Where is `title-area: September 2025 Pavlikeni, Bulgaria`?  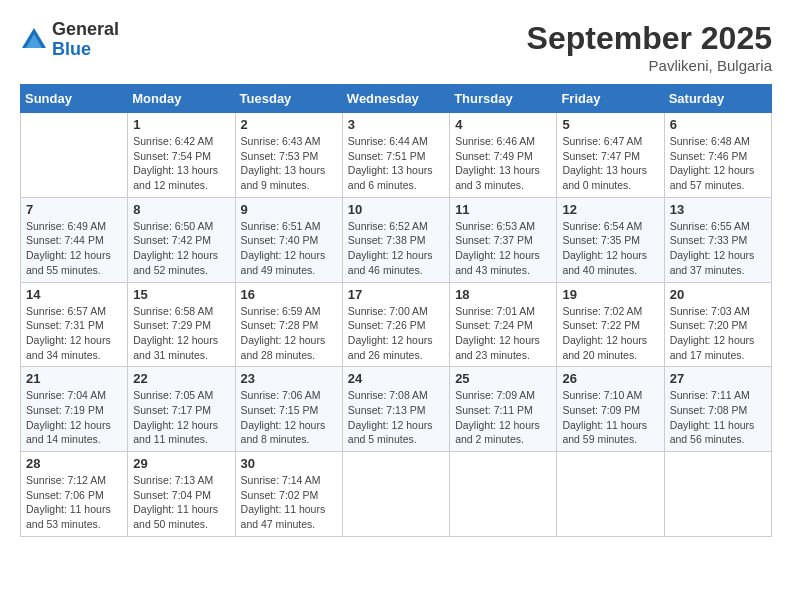 title-area: September 2025 Pavlikeni, Bulgaria is located at coordinates (650, 47).